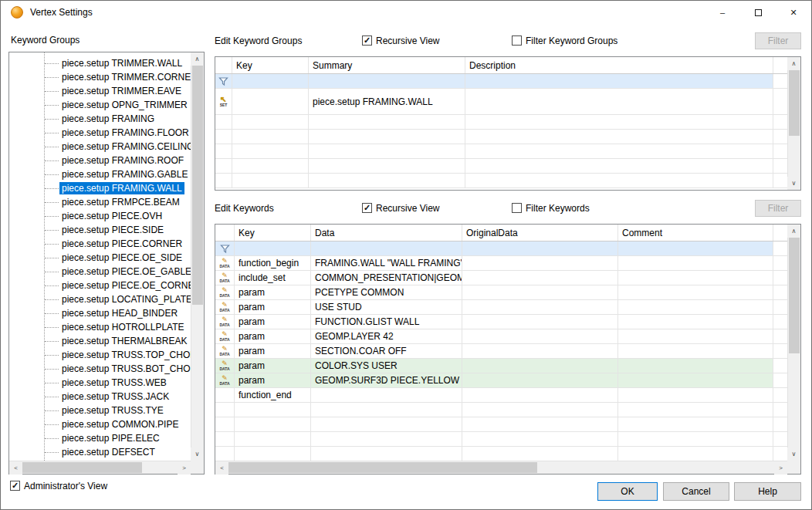 This screenshot has width=812, height=510. What do you see at coordinates (540, 233) in the screenshot?
I see `column-header-originaldata: OriginalData` at bounding box center [540, 233].